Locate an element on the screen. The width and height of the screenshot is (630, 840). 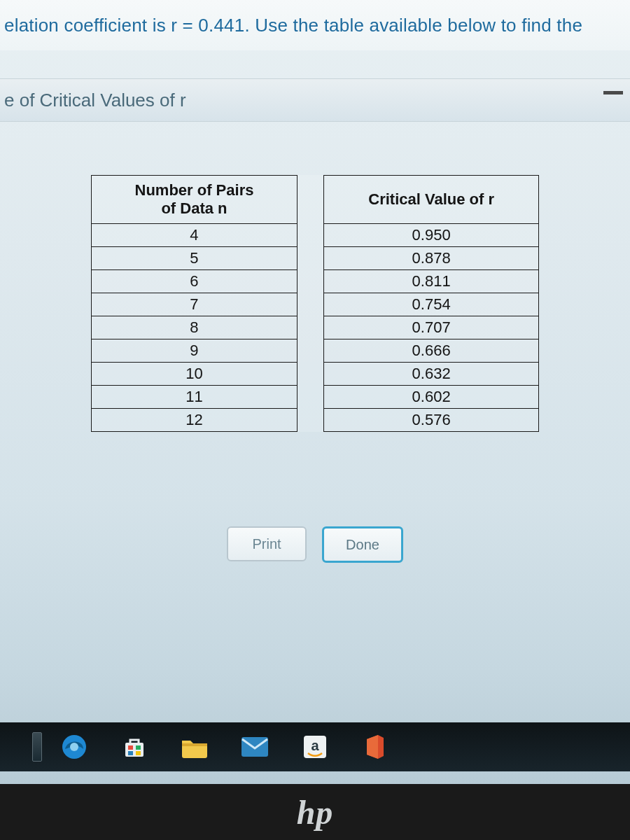
button-row: Print Done is located at coordinates (315, 545).